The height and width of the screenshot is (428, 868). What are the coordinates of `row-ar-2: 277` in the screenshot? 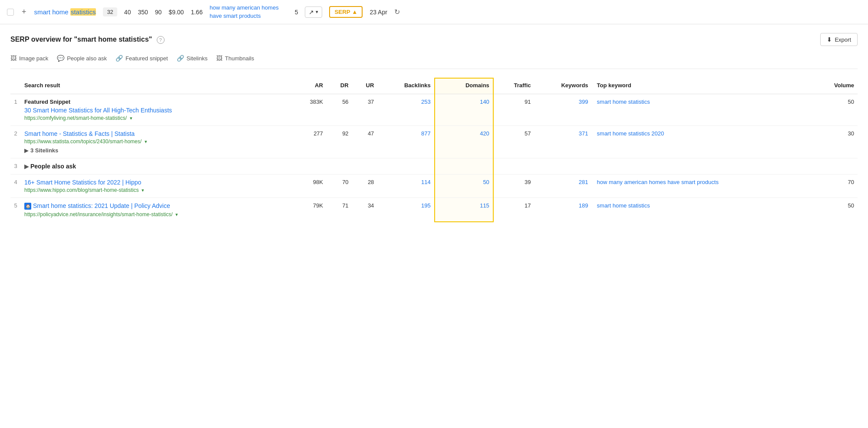 It's located at (309, 142).